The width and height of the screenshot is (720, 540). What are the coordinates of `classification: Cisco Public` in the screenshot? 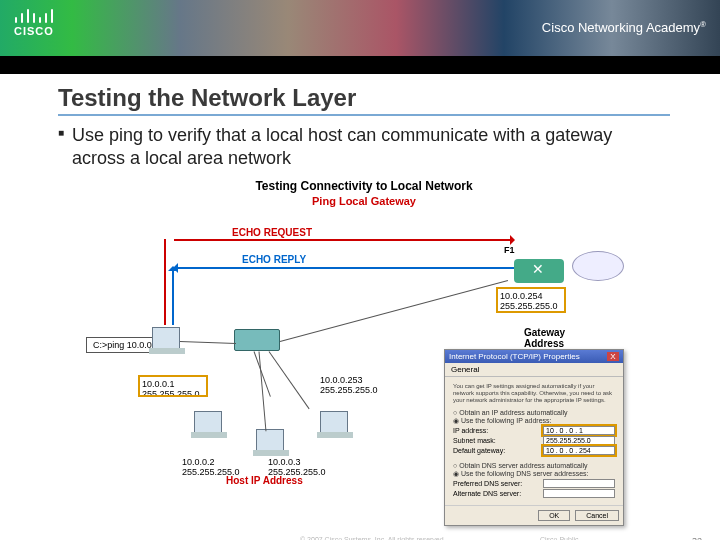 It's located at (560, 538).